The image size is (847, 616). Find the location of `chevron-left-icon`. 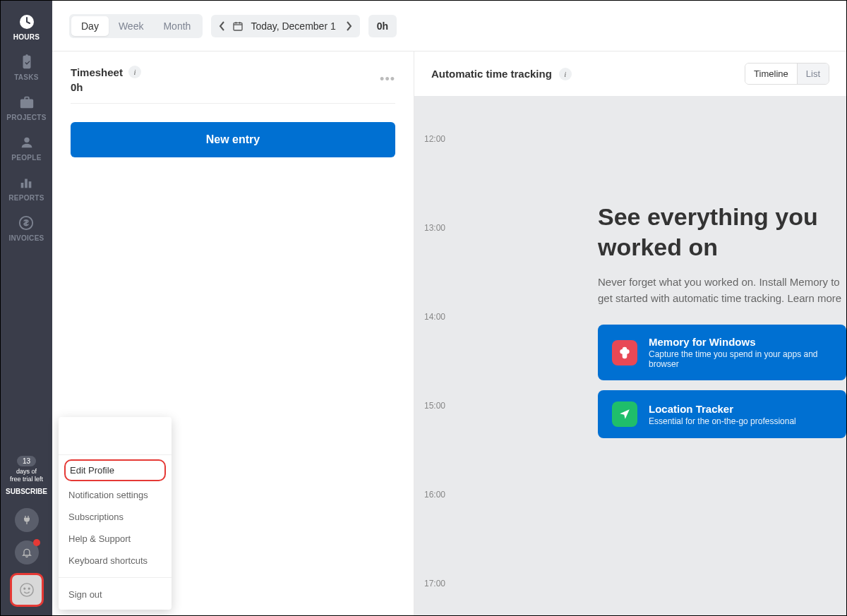

chevron-left-icon is located at coordinates (222, 26).